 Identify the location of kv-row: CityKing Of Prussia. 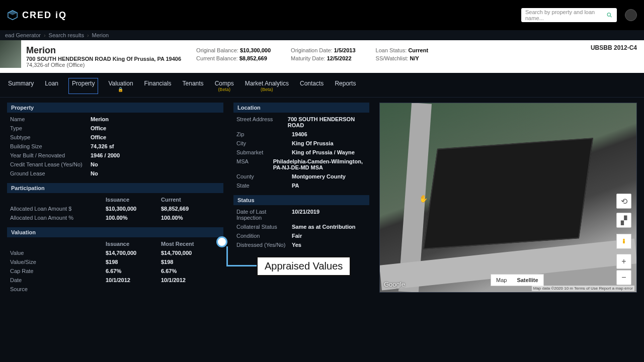
(301, 143).